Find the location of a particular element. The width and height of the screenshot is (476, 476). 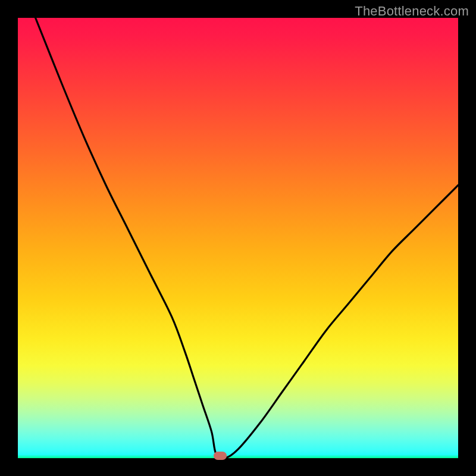

optimal-point-marker is located at coordinates (220, 456).